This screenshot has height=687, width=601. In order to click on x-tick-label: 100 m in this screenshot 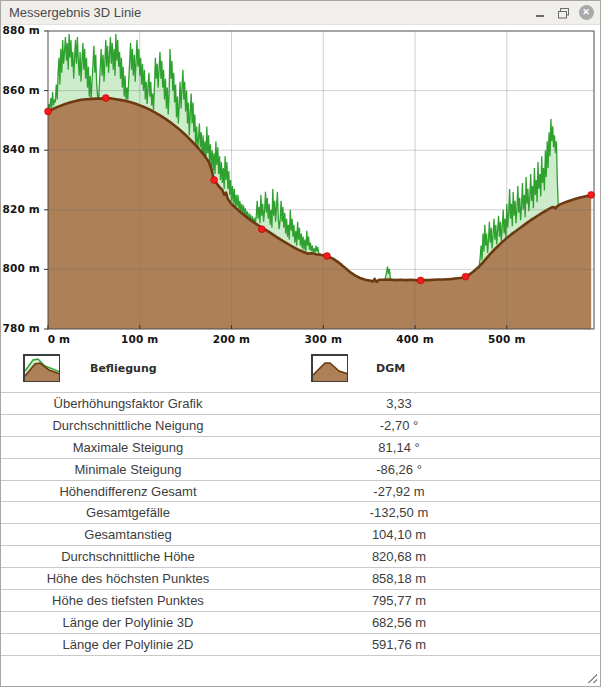, I will do `click(140, 339)`.